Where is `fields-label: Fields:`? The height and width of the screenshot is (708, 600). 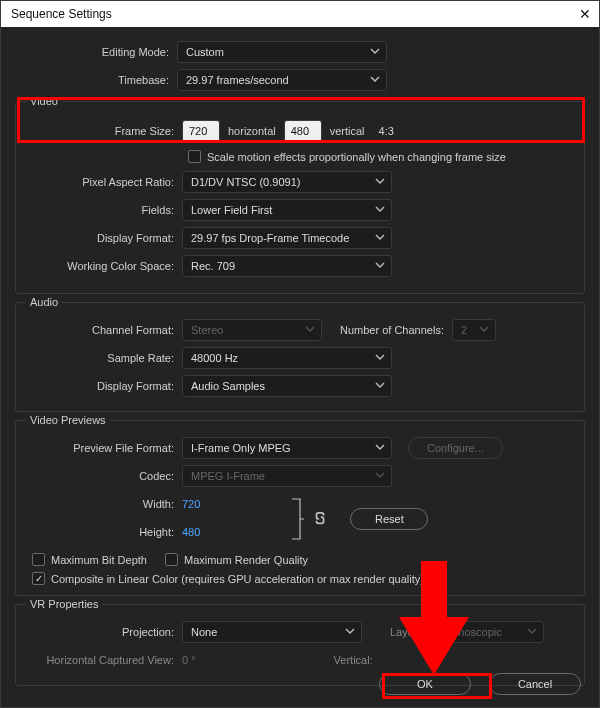 fields-label: Fields: is located at coordinates (101, 210).